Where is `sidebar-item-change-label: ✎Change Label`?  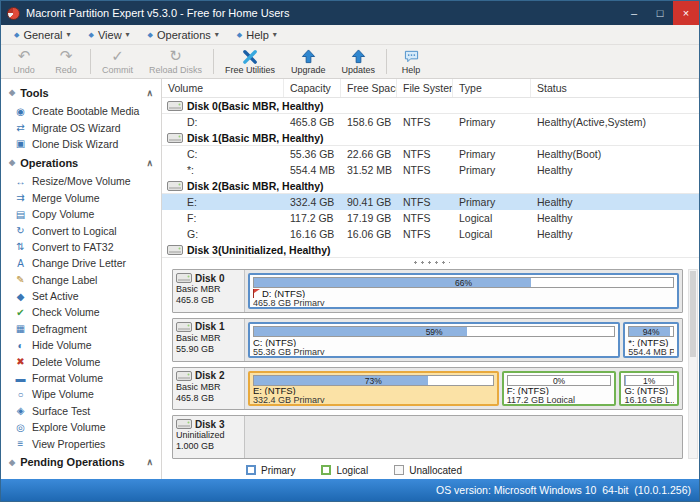 sidebar-item-change-label: ✎Change Label is located at coordinates (81, 280).